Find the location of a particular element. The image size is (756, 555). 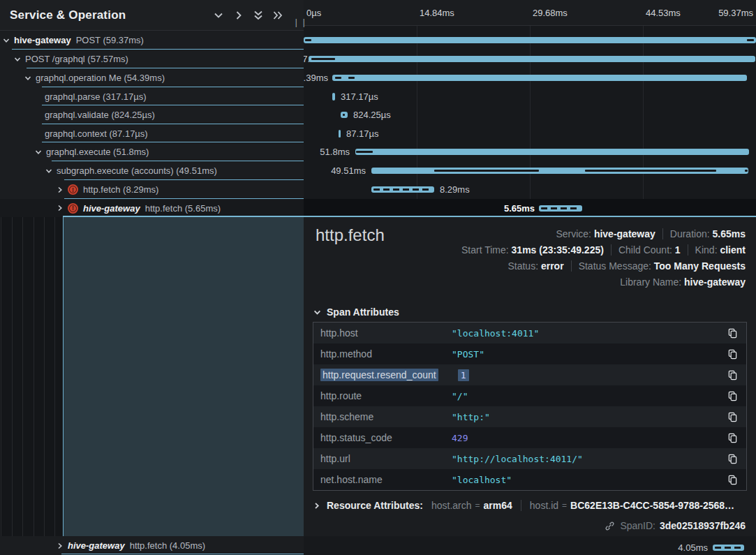

span-name: graphql.validate (824.25µs) is located at coordinates (100, 114).